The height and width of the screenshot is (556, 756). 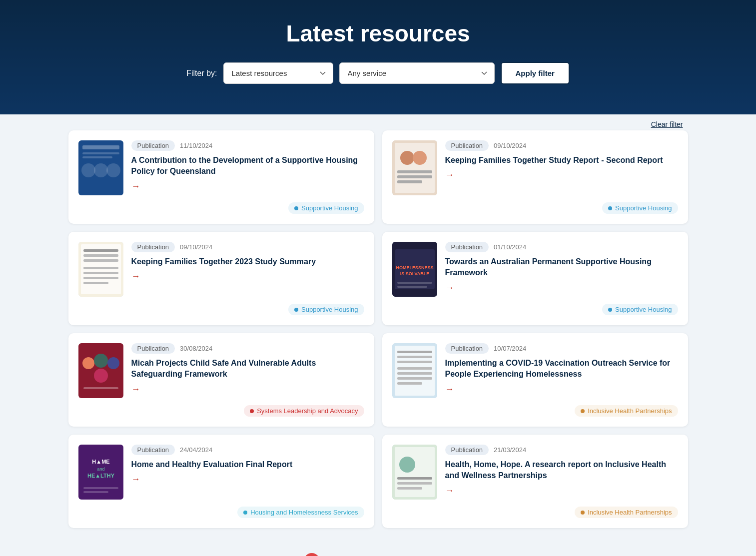 What do you see at coordinates (426, 555) in the screenshot?
I see `page-button: 7` at bounding box center [426, 555].